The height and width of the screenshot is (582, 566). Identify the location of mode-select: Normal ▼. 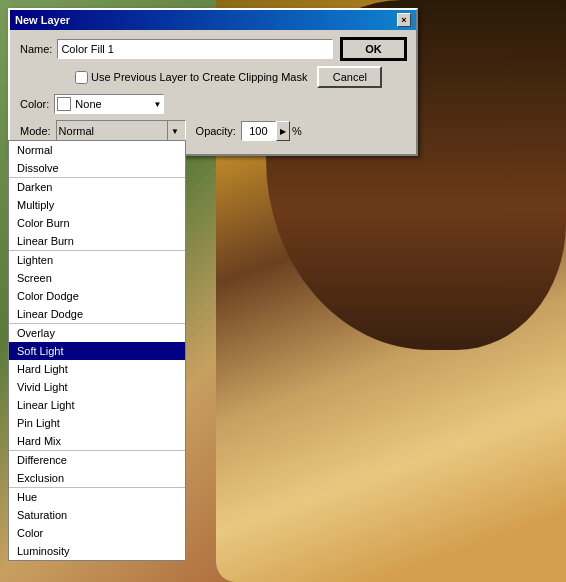
(121, 131).